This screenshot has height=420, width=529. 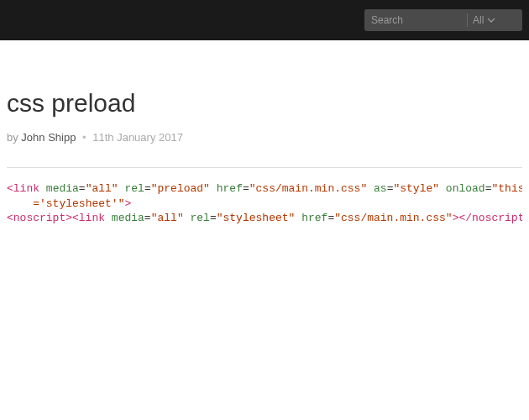 What do you see at coordinates (13, 138) in the screenshot?
I see `by-label: by` at bounding box center [13, 138].